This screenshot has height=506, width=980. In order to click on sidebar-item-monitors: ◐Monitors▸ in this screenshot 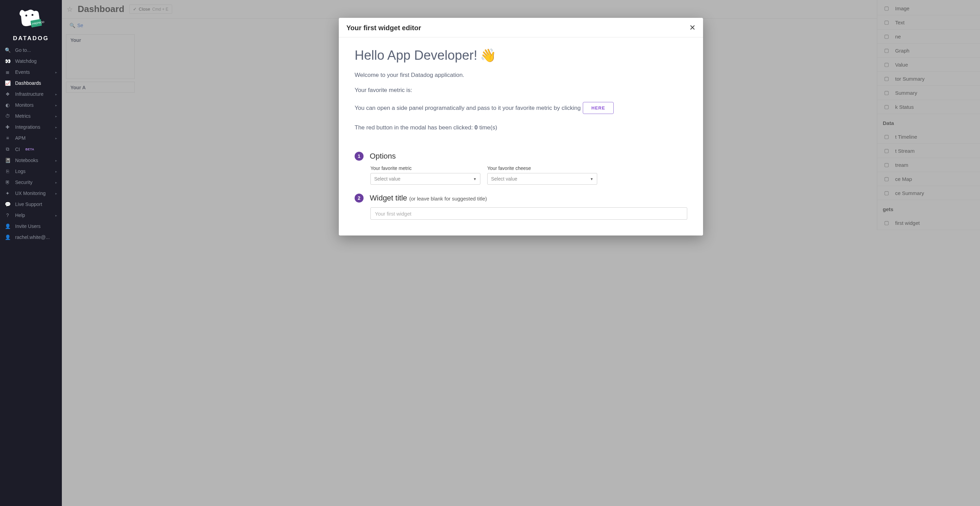, I will do `click(31, 105)`.